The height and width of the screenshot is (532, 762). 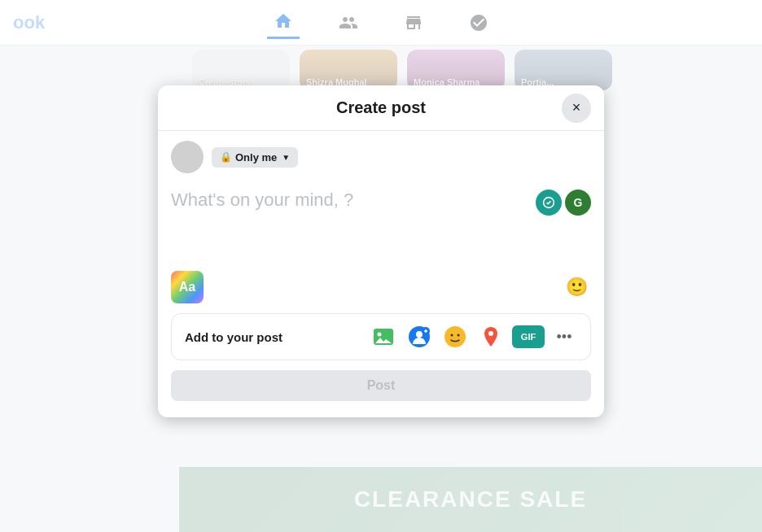 What do you see at coordinates (187, 287) in the screenshot?
I see `font-style-button: Aa` at bounding box center [187, 287].